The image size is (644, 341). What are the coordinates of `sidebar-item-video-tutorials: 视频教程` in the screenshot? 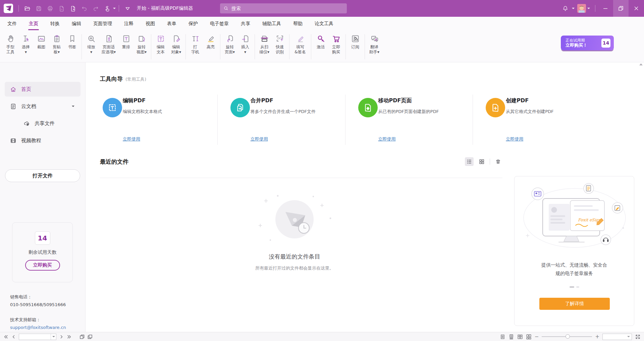 It's located at (43, 140).